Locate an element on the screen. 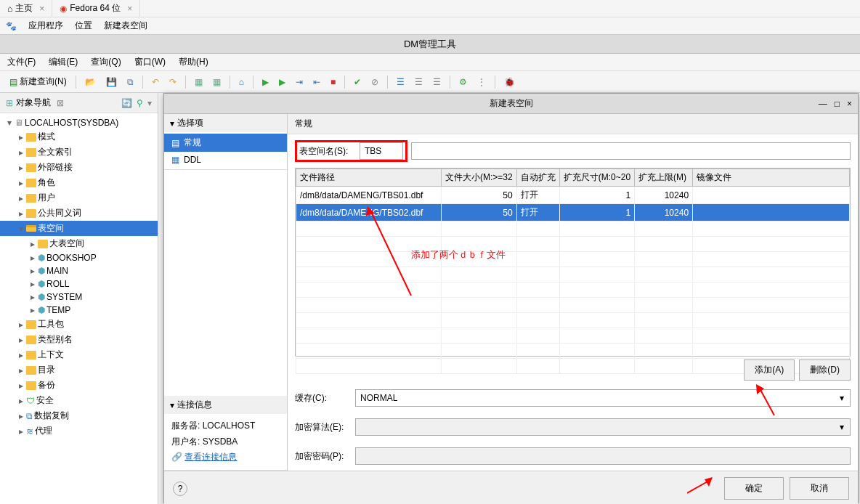  refresh-icon: 🔄 is located at coordinates (126, 103).